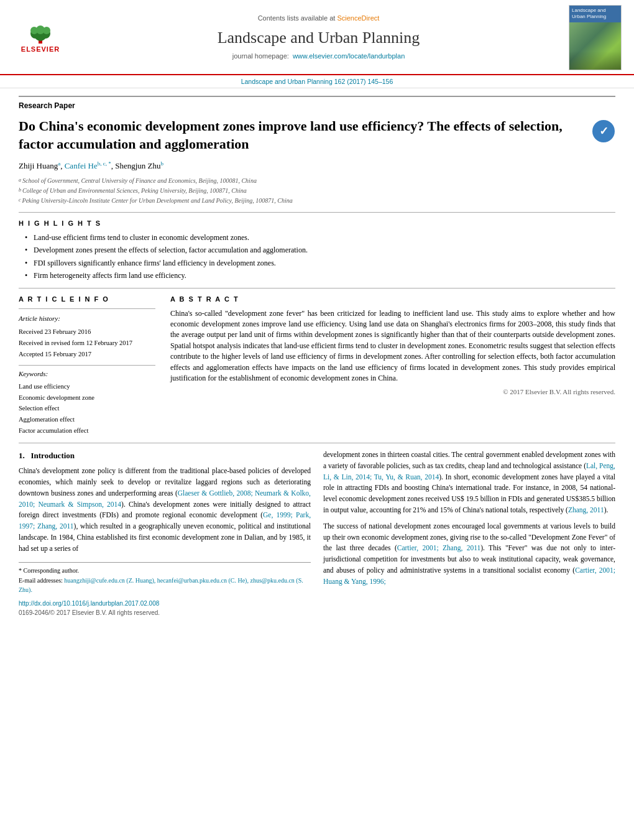 The image size is (634, 840). Describe the element at coordinates (317, 191) in the screenshot. I see `affiliations-block: a School of Government, Central Universi…` at that location.